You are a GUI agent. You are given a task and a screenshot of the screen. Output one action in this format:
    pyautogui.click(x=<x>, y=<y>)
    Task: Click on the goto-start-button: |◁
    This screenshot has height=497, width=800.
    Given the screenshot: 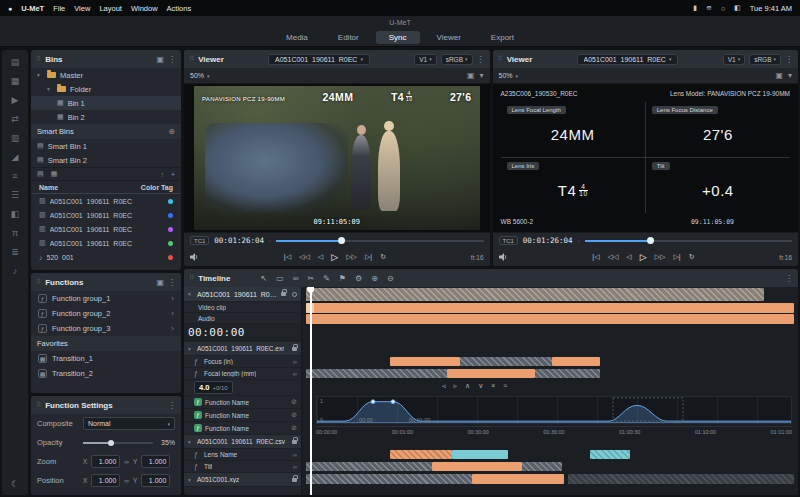 What is the action you would take?
    pyautogui.click(x=288, y=257)
    